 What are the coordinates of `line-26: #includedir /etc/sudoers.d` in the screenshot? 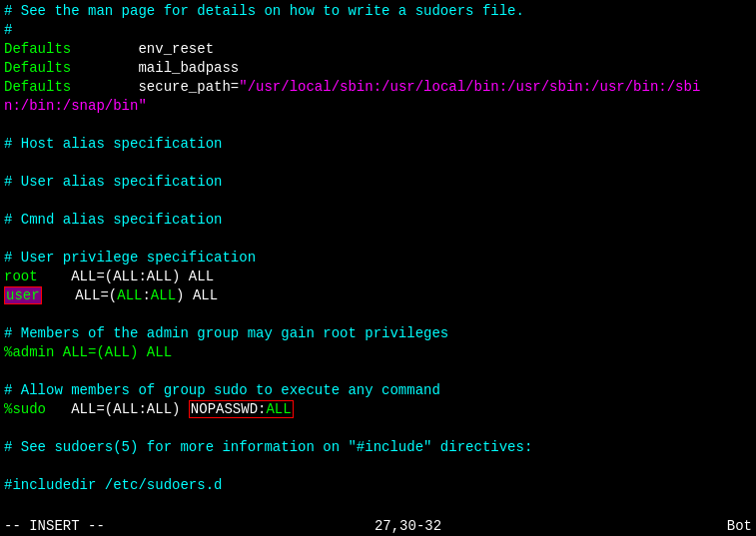 It's located at (378, 485).